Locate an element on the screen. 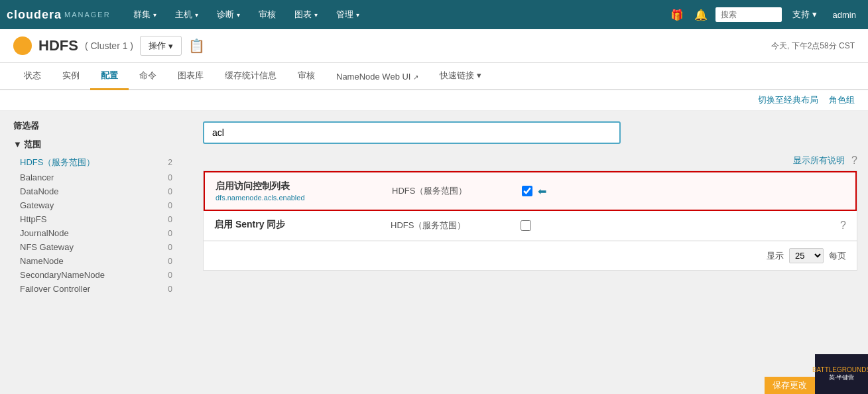  sidebar-item-journalnode: JournalNode 0 is located at coordinates (96, 233).